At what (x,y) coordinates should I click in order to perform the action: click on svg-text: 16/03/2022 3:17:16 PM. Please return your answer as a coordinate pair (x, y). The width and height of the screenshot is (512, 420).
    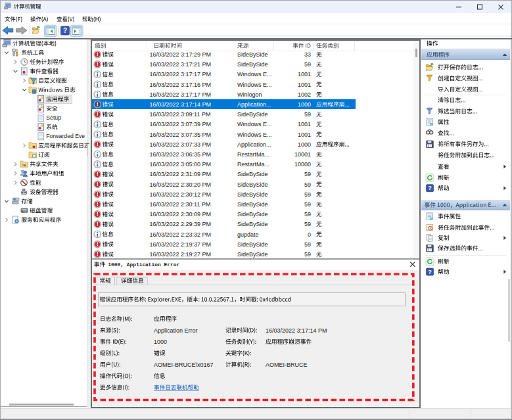
    Looking at the image, I should click on (181, 85).